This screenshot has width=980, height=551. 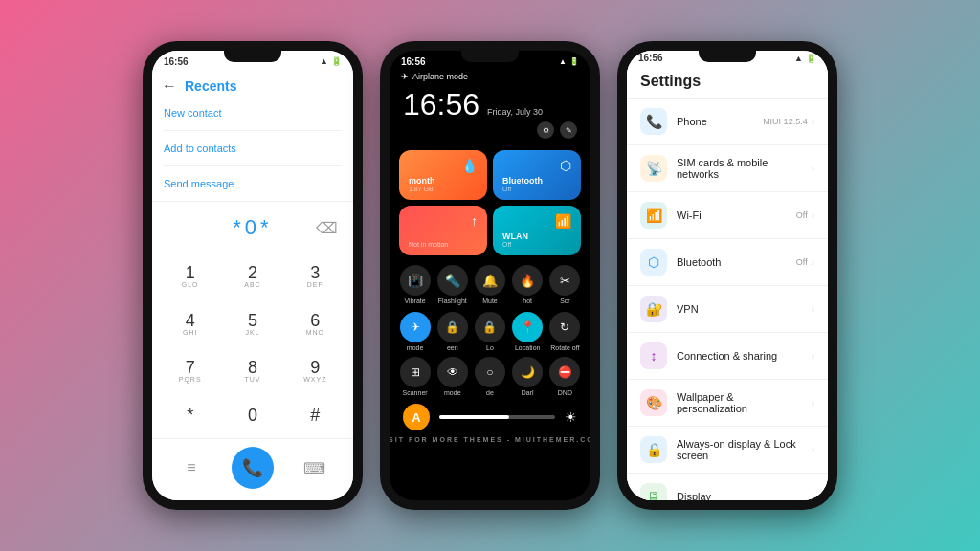 What do you see at coordinates (416, 417) in the screenshot?
I see `avatar: A` at bounding box center [416, 417].